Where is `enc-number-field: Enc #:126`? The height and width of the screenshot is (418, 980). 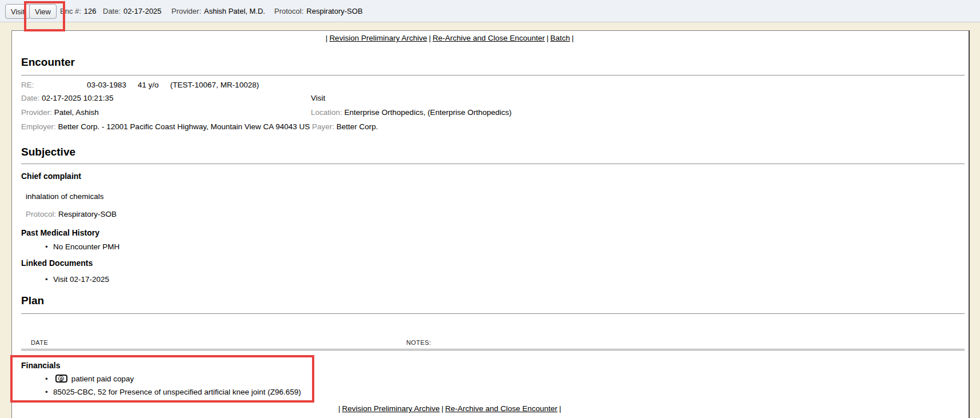 enc-number-field: Enc #:126 is located at coordinates (78, 11).